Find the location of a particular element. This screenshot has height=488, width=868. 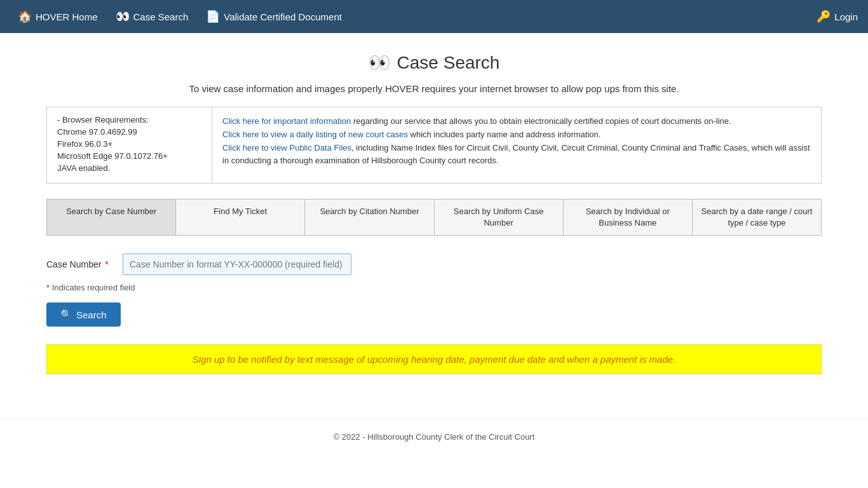

page-title: Case Search is located at coordinates (434, 62).